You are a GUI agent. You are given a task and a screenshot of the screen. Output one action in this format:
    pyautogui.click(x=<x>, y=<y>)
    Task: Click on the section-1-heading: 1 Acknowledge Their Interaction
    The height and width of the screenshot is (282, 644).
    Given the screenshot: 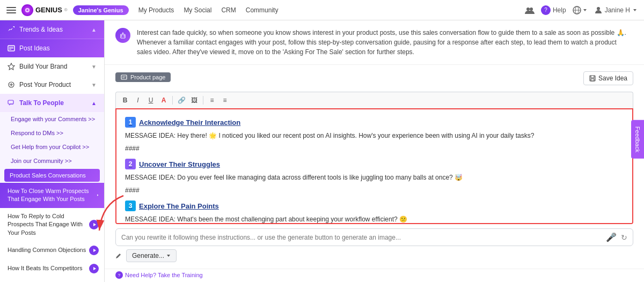 What is the action you would take?
    pyautogui.click(x=375, y=122)
    